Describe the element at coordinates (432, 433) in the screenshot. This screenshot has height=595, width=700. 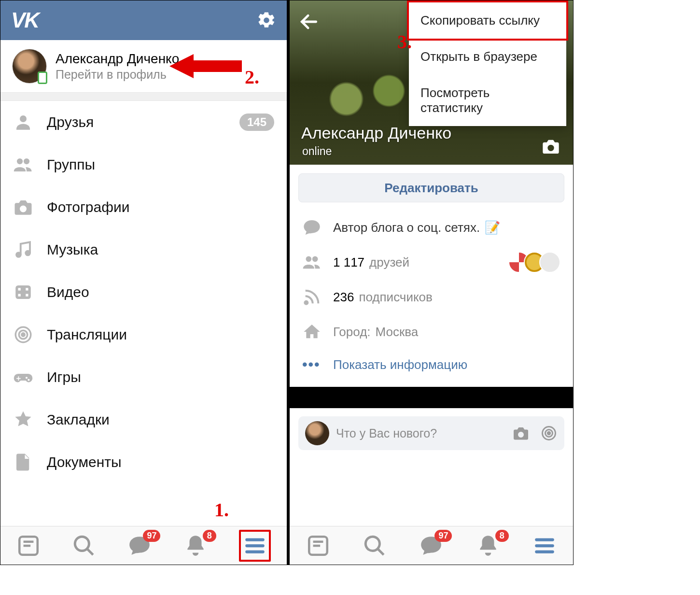
I see `composer: Что у Вас нового?` at that location.